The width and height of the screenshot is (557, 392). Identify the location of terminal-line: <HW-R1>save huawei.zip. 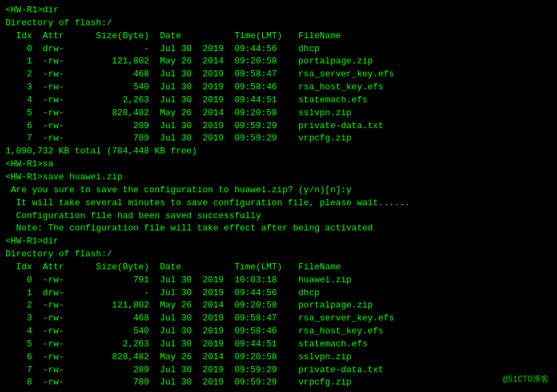
(278, 177).